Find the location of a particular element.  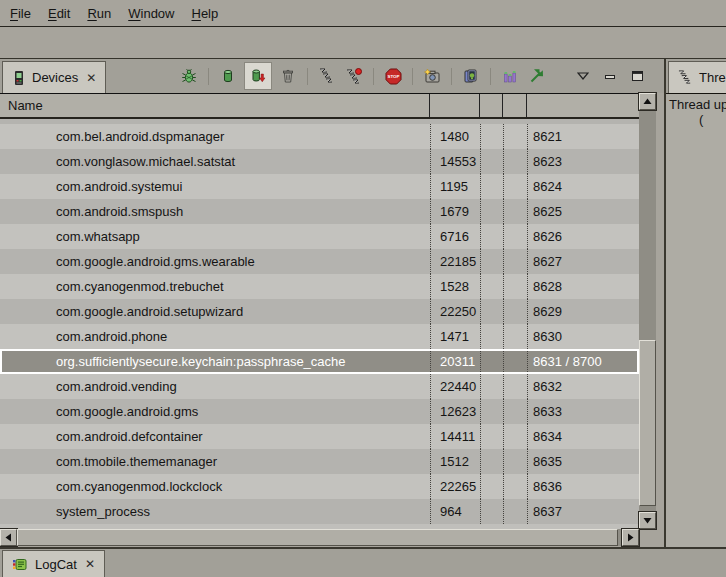

devices-toolbar: STOP is located at coordinates (413, 76).